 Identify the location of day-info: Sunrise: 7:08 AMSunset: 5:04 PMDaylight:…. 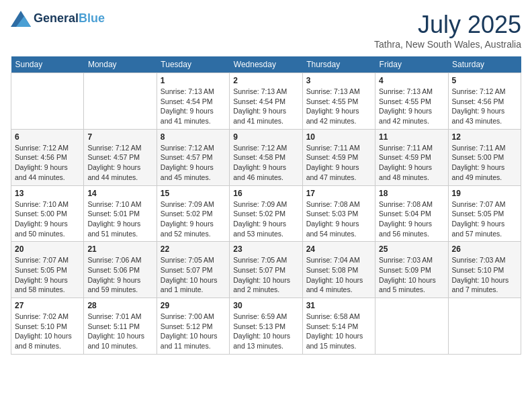
(411, 219).